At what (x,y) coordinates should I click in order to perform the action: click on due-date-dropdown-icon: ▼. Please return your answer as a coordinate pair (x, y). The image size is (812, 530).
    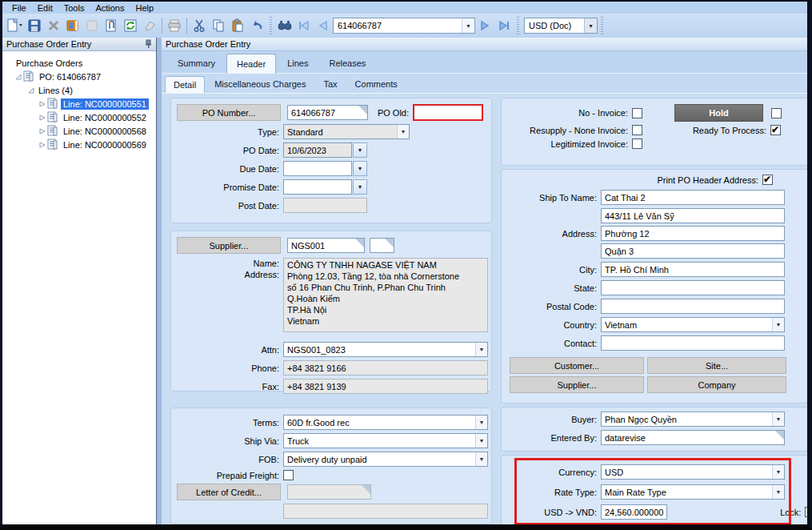
    Looking at the image, I should click on (360, 168).